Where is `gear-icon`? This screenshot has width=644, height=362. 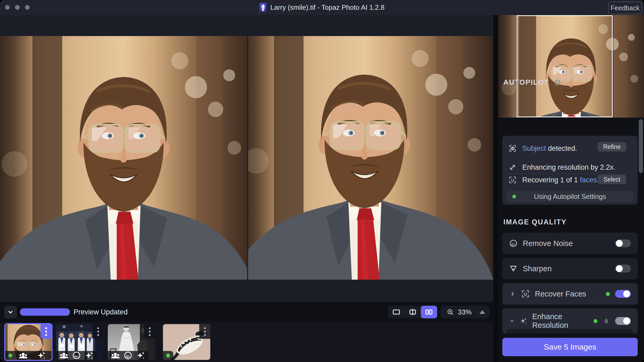 gear-icon is located at coordinates (558, 82).